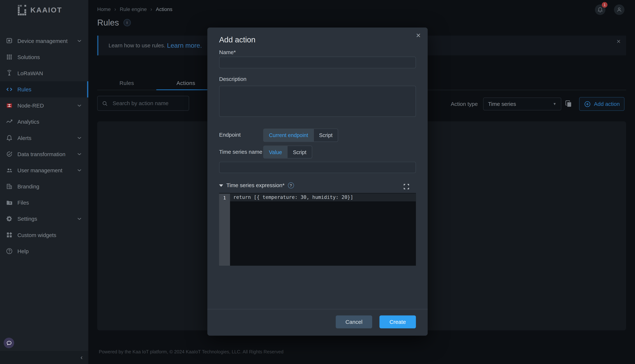  I want to click on bell-icon, so click(600, 10).